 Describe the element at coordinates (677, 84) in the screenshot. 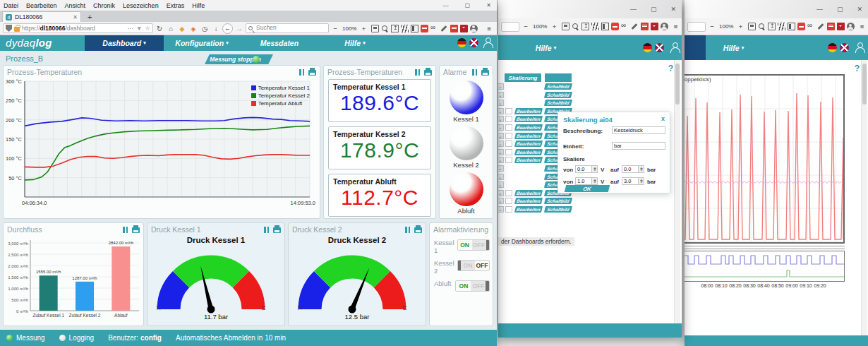

I see `scrollbar-thumb` at that location.